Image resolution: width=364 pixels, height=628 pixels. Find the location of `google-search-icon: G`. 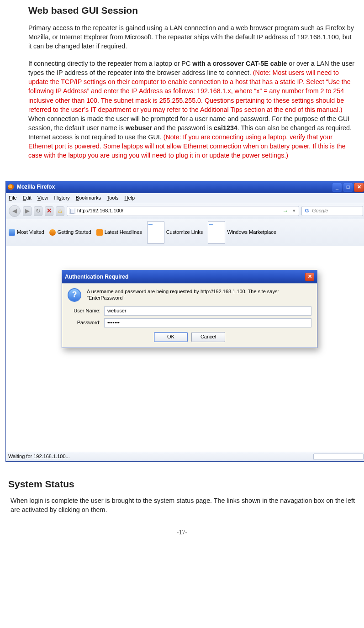

google-search-icon: G is located at coordinates (307, 211).